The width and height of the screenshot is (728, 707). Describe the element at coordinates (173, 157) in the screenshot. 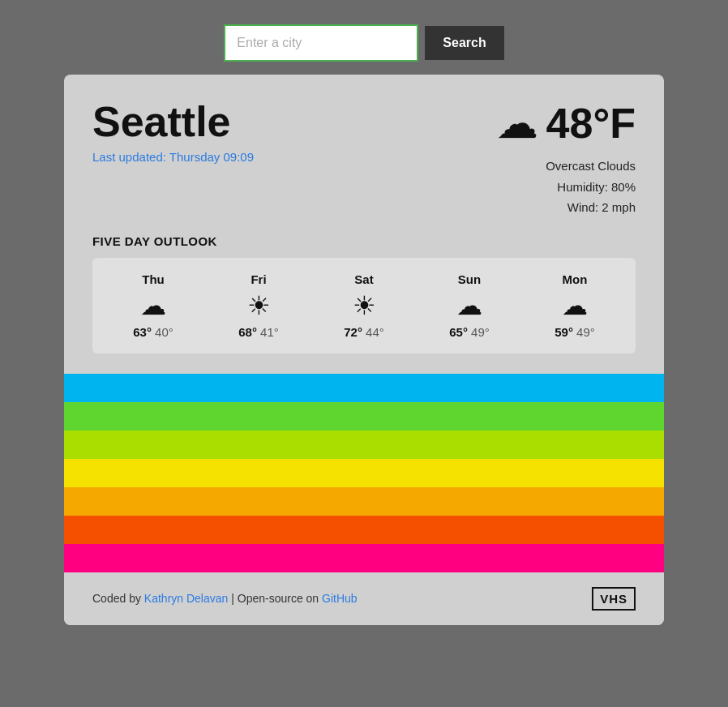

I see `last-updated: Last updated: Thursday 09:09` at that location.